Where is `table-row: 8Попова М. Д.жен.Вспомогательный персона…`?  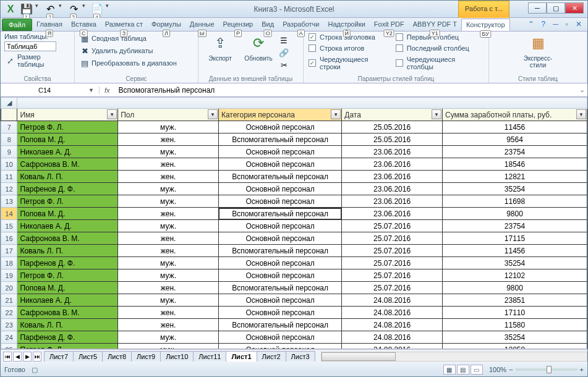
table-row: 8Попова М. Д.жен.Вспомогательный персона… is located at coordinates (294, 140).